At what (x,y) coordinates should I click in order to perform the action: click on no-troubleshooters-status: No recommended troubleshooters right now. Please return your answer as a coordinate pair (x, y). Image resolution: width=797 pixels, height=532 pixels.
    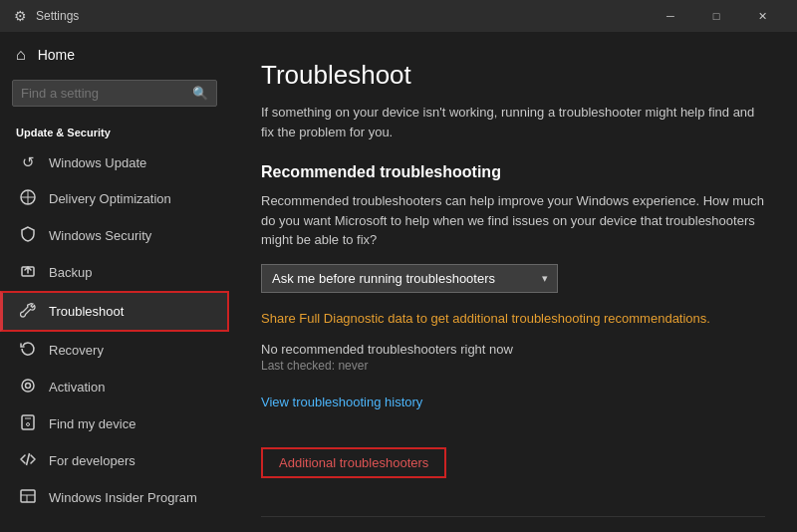
    Looking at the image, I should click on (513, 349).